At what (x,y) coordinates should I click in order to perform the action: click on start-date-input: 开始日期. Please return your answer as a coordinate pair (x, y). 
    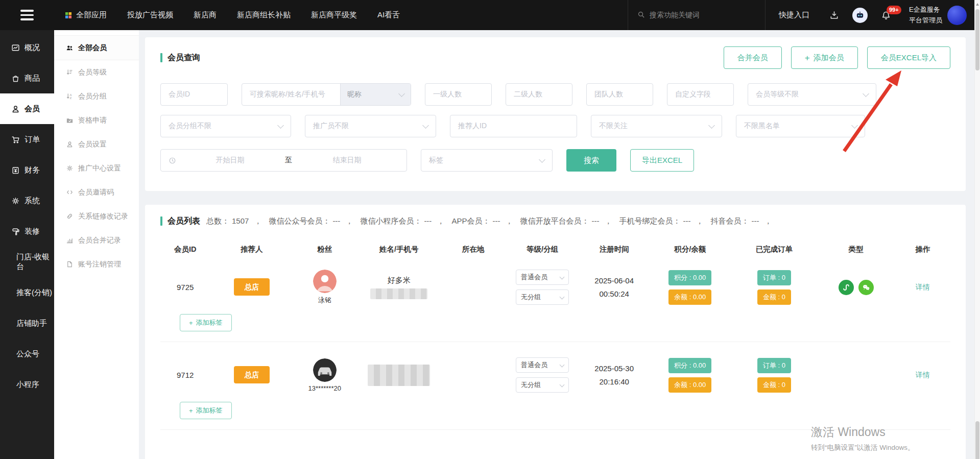
    Looking at the image, I should click on (230, 160).